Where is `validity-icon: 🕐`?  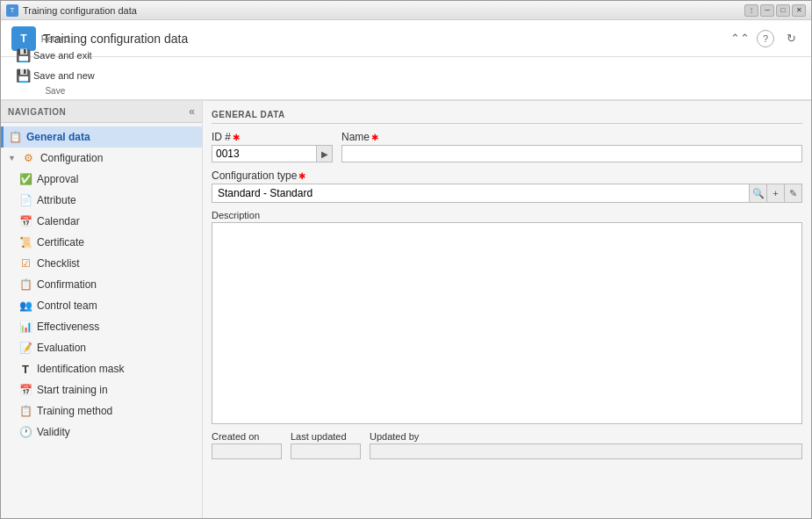
validity-icon: 🕐 is located at coordinates (25, 432).